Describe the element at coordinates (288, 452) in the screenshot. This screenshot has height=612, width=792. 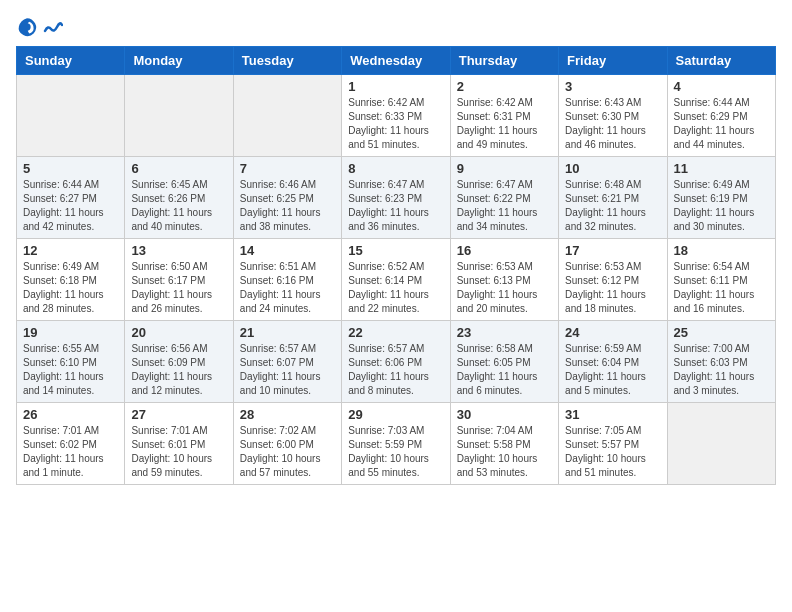
I see `day-info: Sunrise: 7:02 AM Sunset: 6:00 PM Dayligh…` at that location.